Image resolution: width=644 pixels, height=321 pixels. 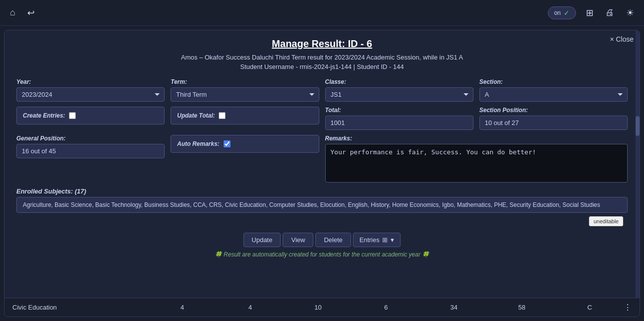 What do you see at coordinates (322, 44) in the screenshot?
I see `page-title: Manage Result: ID - 6` at bounding box center [322, 44].